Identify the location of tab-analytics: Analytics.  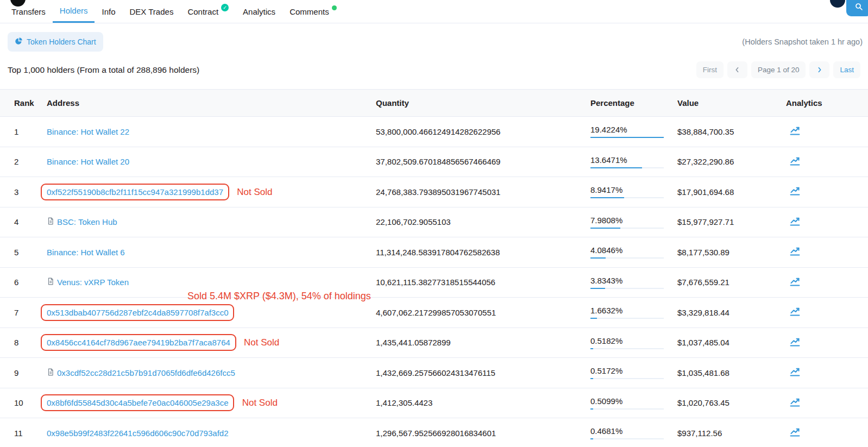
(259, 11).